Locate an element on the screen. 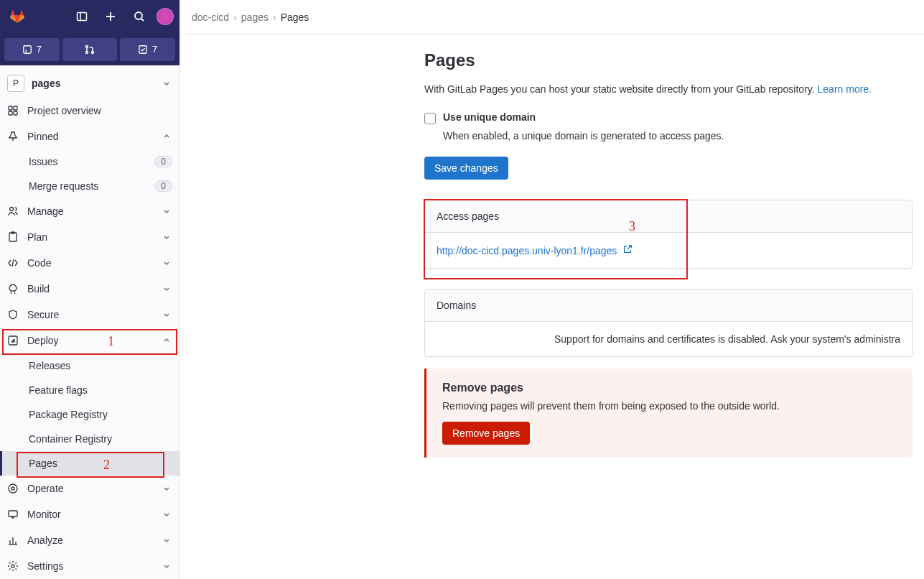  nav-project-overview: Project overview is located at coordinates (90, 111).